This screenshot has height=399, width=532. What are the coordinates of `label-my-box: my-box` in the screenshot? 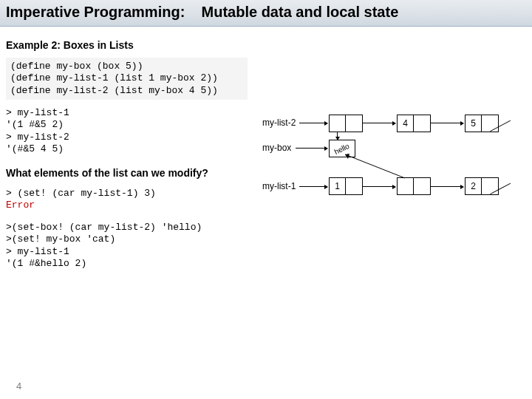 It's located at (276, 148).